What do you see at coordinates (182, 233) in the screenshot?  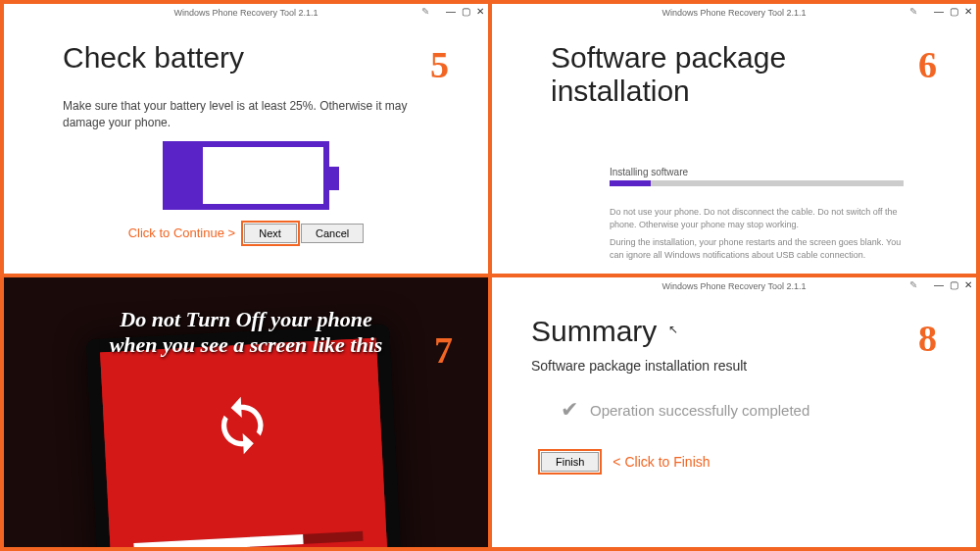 I see `click-continue-hint: Click to Continue >` at bounding box center [182, 233].